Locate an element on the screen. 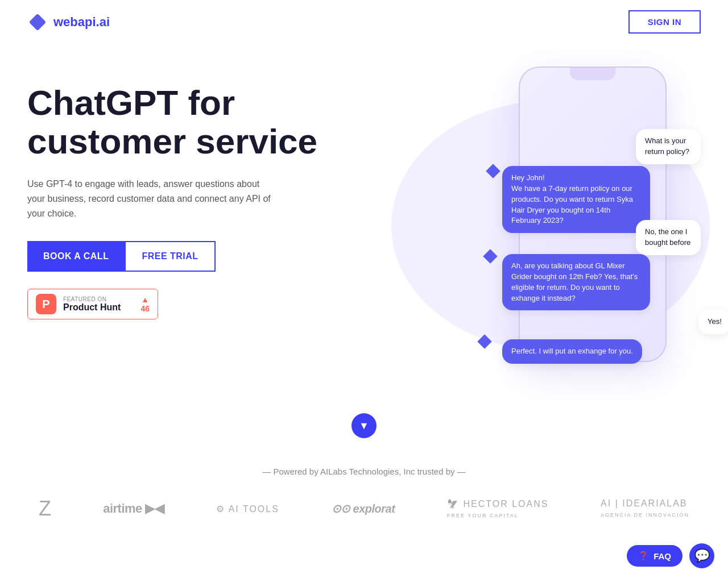  logo-strip: Z airtime ▶◀ ⚙ AI TOOLS ⊙⊙ explorat 🦅 HE… is located at coordinates (364, 509).